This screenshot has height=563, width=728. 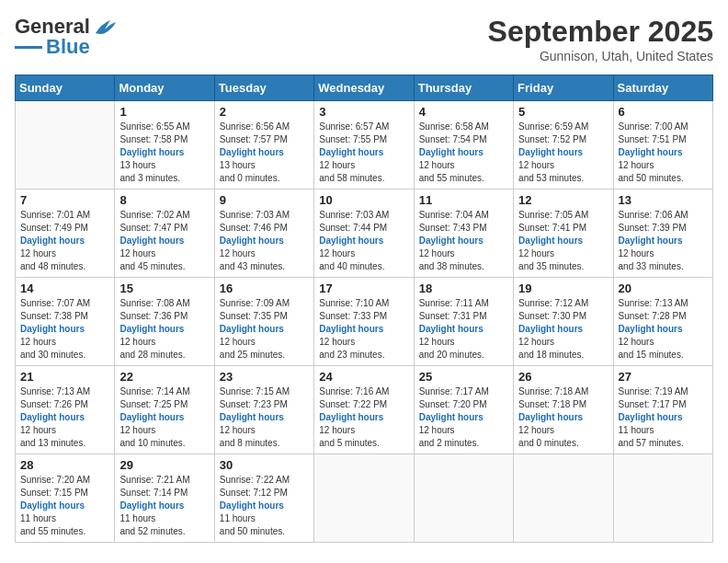 I want to click on calendar-cell: 28Sunrise: 7:20 AMSunset: 7:15 PMDayligh…, so click(x=65, y=499).